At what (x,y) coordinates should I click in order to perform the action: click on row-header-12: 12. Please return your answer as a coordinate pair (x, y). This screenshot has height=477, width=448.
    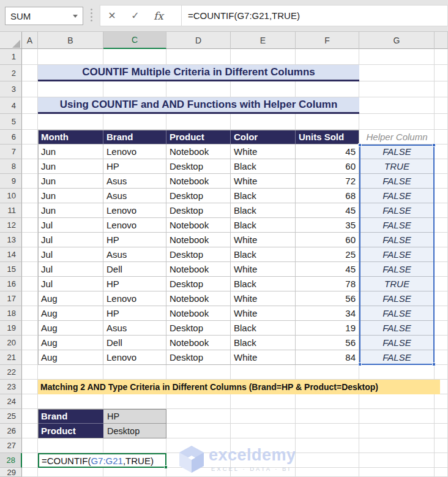
    Looking at the image, I should click on (11, 225).